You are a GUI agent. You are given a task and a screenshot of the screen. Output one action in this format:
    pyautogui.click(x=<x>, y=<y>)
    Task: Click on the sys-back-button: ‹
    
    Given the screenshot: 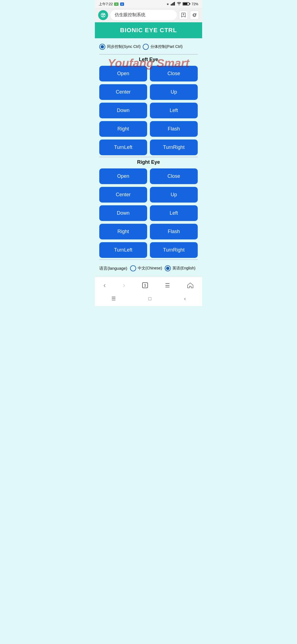 What is the action you would take?
    pyautogui.click(x=185, y=299)
    